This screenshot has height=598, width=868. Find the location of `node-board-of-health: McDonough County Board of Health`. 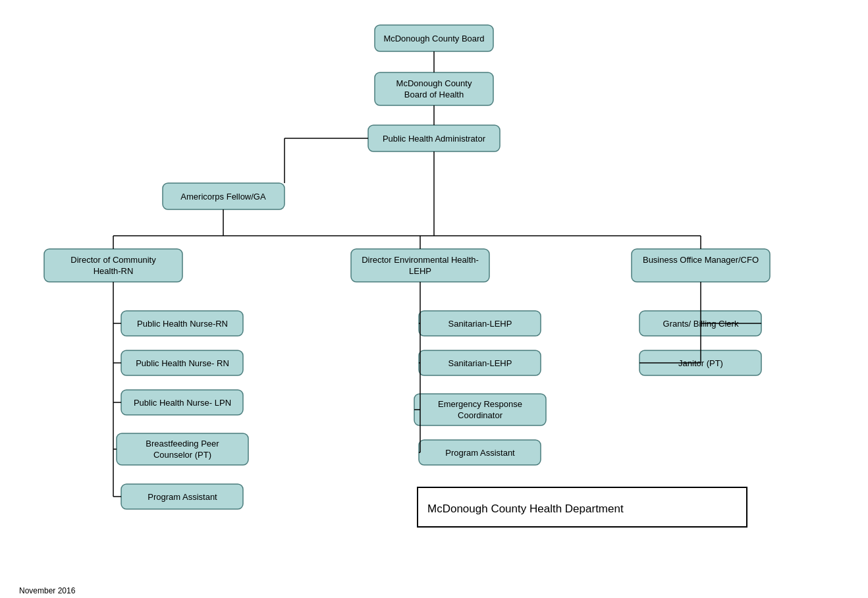

node-board-of-health: McDonough County Board of Health is located at coordinates (434, 89).